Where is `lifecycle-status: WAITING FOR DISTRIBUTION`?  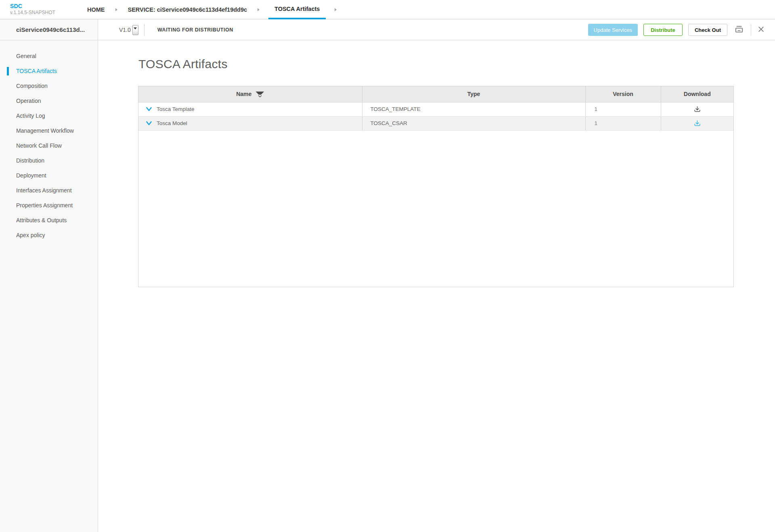
lifecycle-status: WAITING FOR DISTRIBUTION is located at coordinates (195, 30).